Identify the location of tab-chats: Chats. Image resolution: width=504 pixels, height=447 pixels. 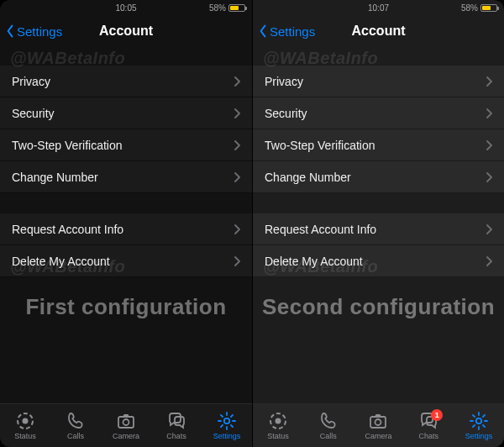
(176, 425).